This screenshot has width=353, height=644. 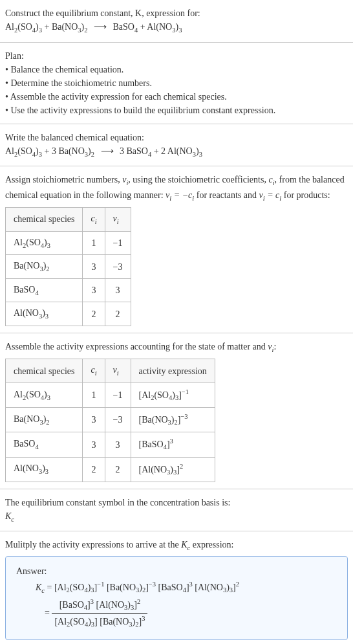 I want to click on table-row: Al(NO3)3 2 2, so click(x=69, y=315).